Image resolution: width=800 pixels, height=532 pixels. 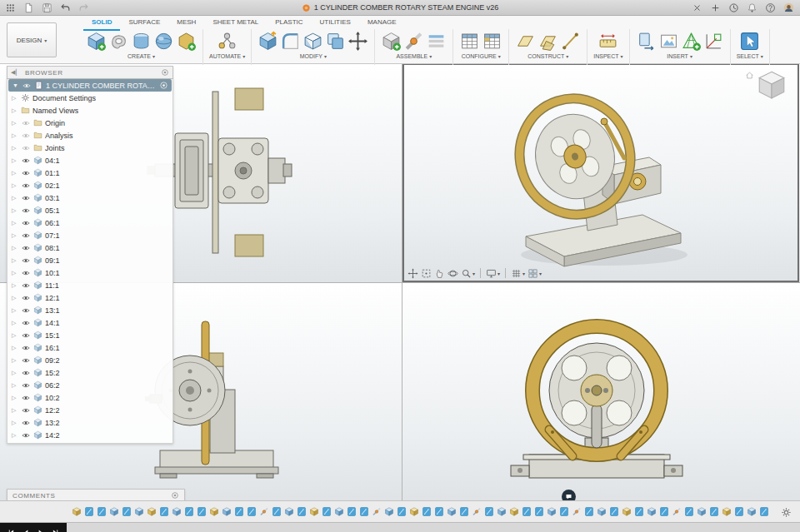 What do you see at coordinates (90, 260) in the screenshot?
I see `browser-component-09-1: ▷09:1` at bounding box center [90, 260].